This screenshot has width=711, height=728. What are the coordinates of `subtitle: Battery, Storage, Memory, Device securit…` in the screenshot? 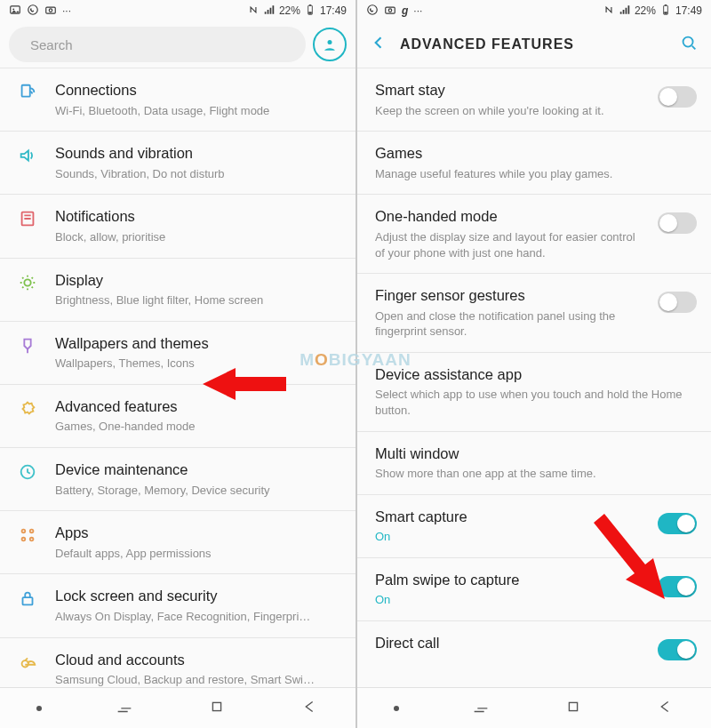 It's located at (196, 491).